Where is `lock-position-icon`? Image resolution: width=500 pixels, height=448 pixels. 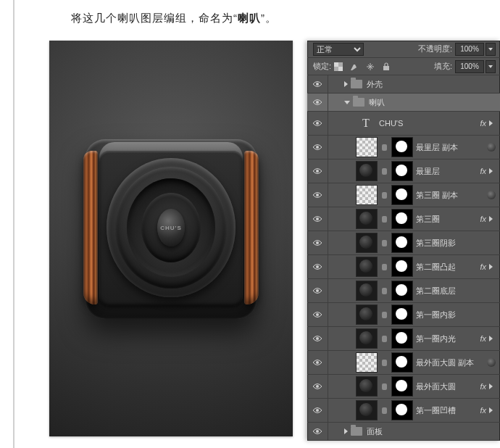 lock-position-icon is located at coordinates (370, 67).